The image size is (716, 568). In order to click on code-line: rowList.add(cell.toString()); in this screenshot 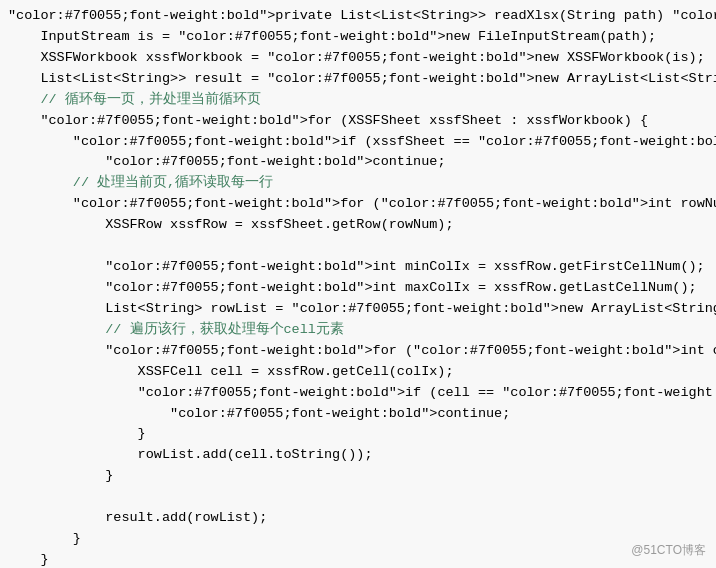, I will do `click(358, 456)`.